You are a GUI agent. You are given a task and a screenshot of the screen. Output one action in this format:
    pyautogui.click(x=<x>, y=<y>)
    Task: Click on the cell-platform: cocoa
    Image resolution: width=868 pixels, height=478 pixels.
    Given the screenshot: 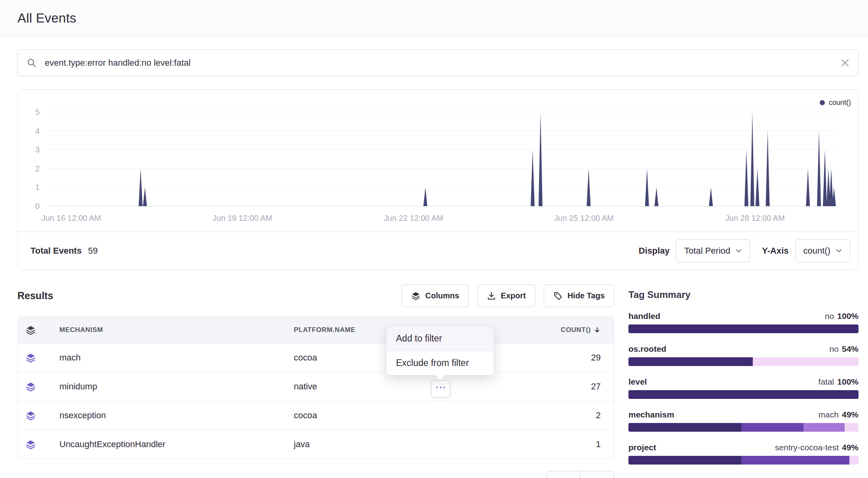 What is the action you would take?
    pyautogui.click(x=416, y=415)
    